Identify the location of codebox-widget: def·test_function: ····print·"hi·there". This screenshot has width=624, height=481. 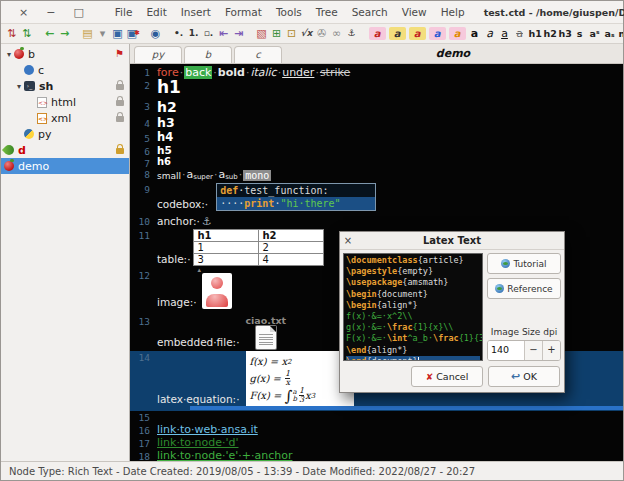
(296, 197).